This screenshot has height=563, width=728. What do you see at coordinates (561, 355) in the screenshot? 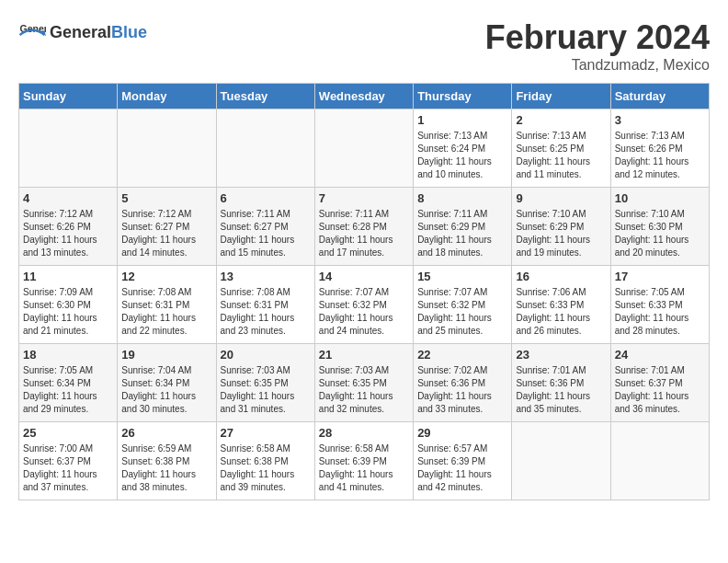
I see `day-number: 23` at bounding box center [561, 355].